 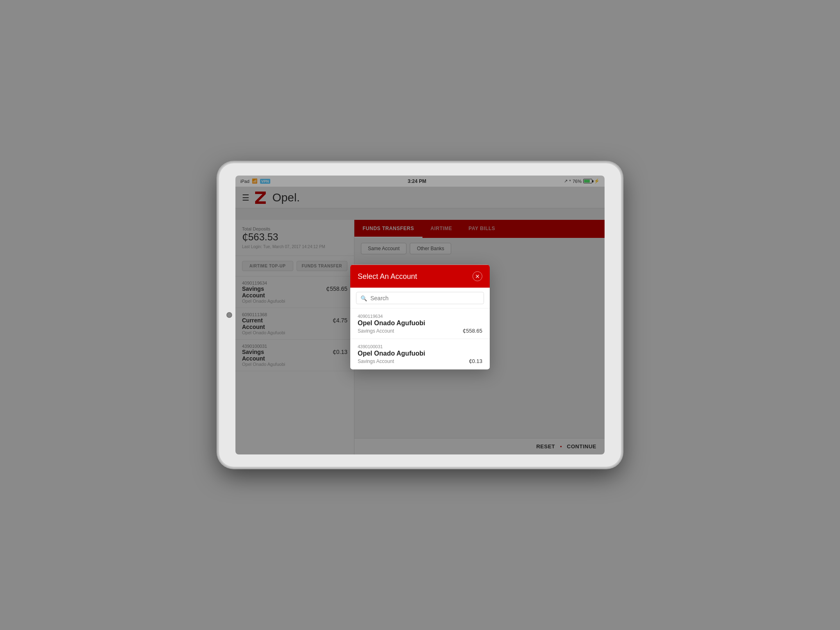 What do you see at coordinates (425, 298) in the screenshot?
I see `search-input` at bounding box center [425, 298].